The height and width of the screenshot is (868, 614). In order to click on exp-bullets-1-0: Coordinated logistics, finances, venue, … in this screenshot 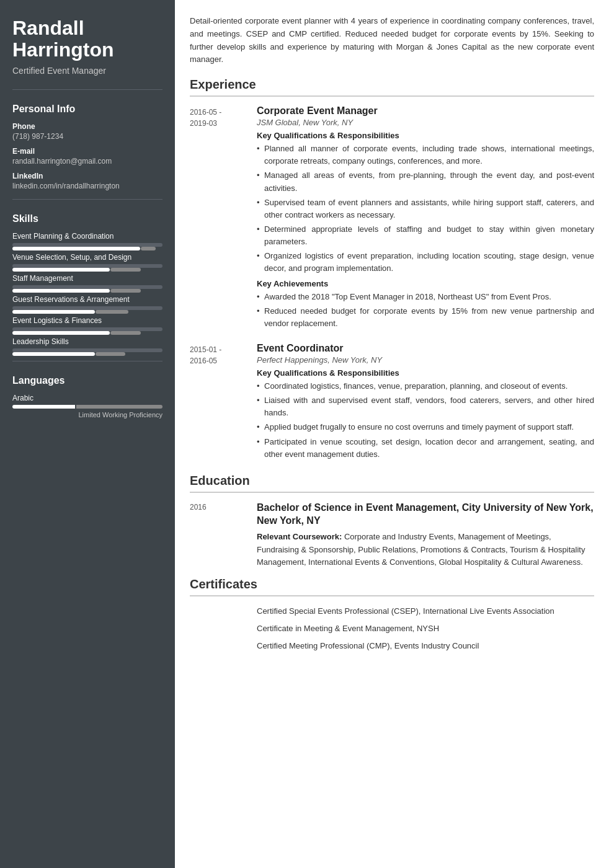, I will do `click(425, 420)`.